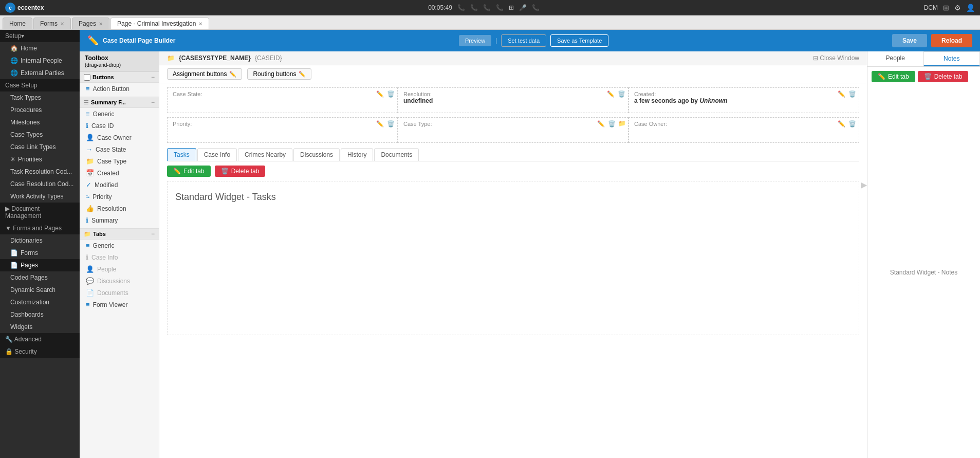 The height and width of the screenshot is (458, 980). Describe the element at coordinates (357, 154) in the screenshot. I see `tab-history: History` at that location.